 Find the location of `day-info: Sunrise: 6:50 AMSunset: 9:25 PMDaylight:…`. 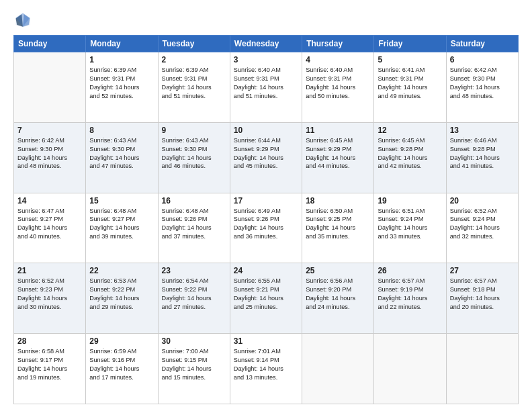

day-info: Sunrise: 6:50 AMSunset: 9:25 PMDaylight:… is located at coordinates (338, 224).